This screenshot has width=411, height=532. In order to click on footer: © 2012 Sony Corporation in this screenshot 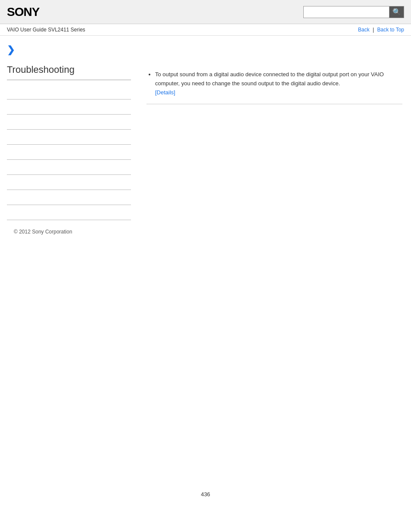, I will do `click(69, 232)`.